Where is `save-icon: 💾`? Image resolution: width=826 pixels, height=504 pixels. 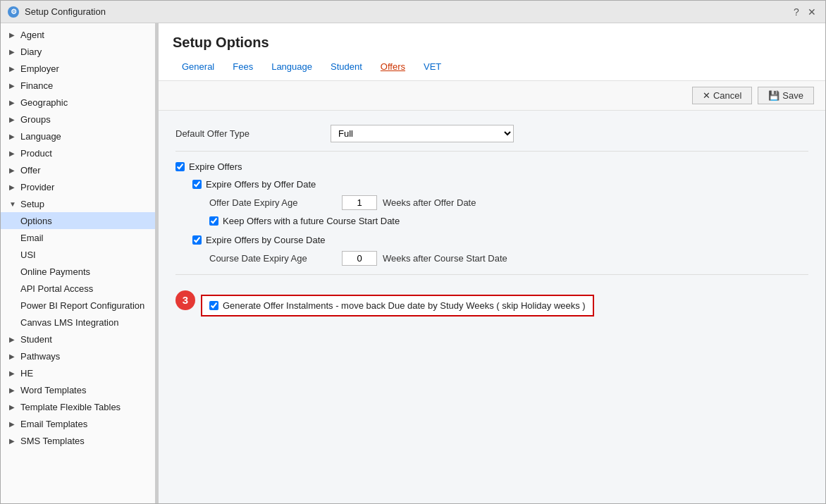
save-icon: 💾 is located at coordinates (774, 96).